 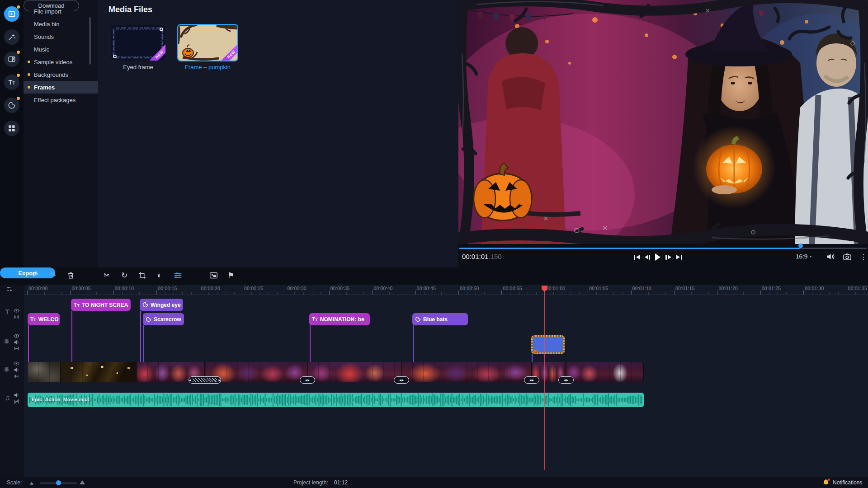 I want to click on sidebar-item-media-bin: Media bin, so click(x=61, y=24).